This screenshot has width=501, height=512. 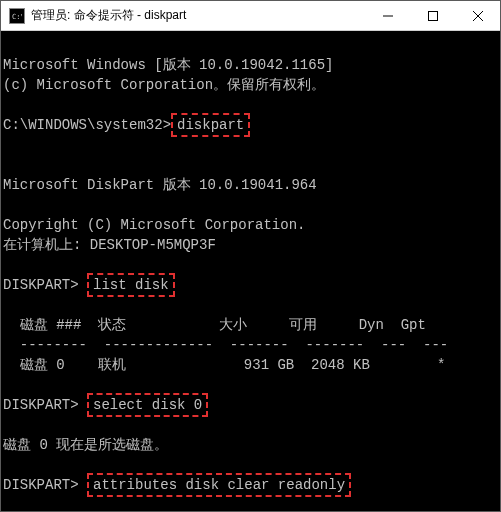 I want to click on console-line: (c) Microsoft Corporation。保留所有权利。, so click(x=250, y=85).